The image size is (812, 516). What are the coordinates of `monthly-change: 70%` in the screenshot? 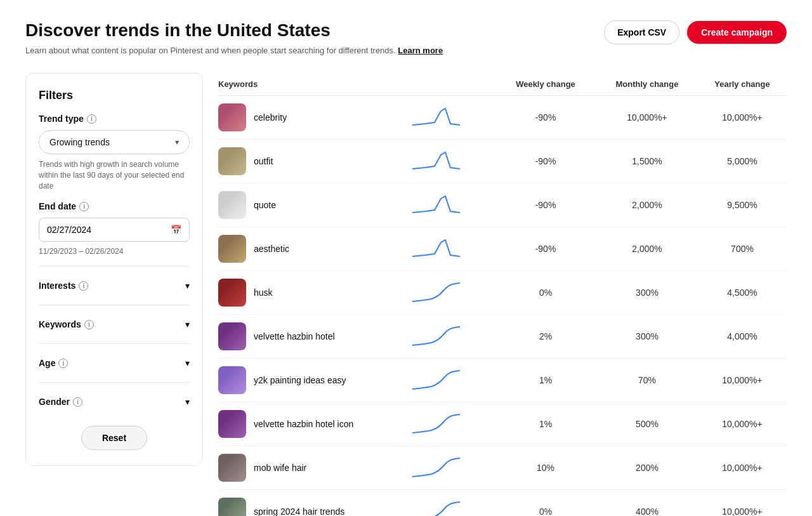 It's located at (647, 380).